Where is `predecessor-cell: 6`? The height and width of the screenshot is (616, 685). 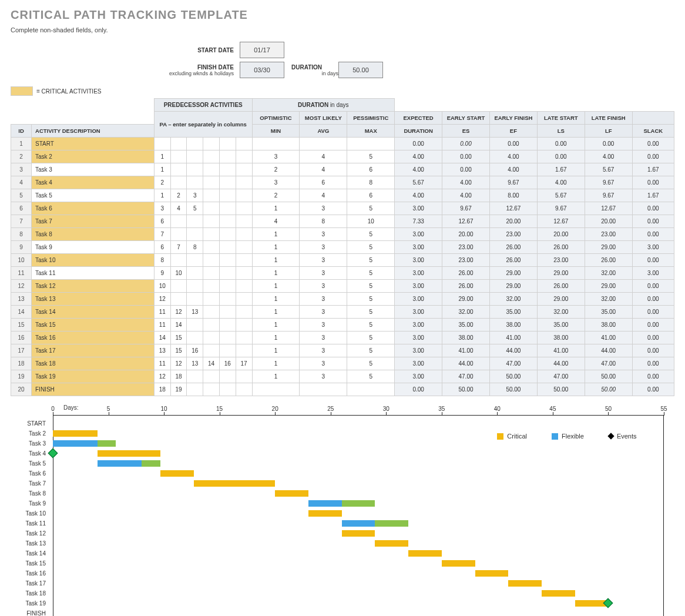
predecessor-cell: 6 is located at coordinates (162, 222).